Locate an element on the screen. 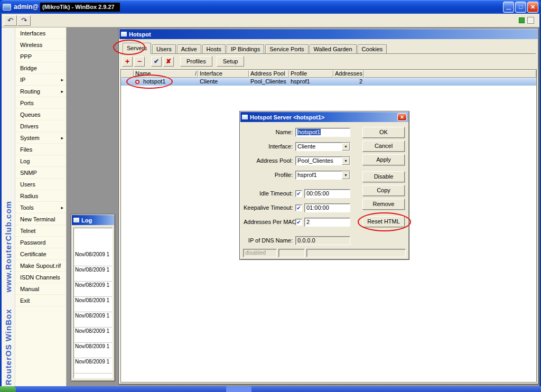 The height and width of the screenshot is (392, 541). ip-of-dns-field: 0.0.0.0 is located at coordinates (323, 241).